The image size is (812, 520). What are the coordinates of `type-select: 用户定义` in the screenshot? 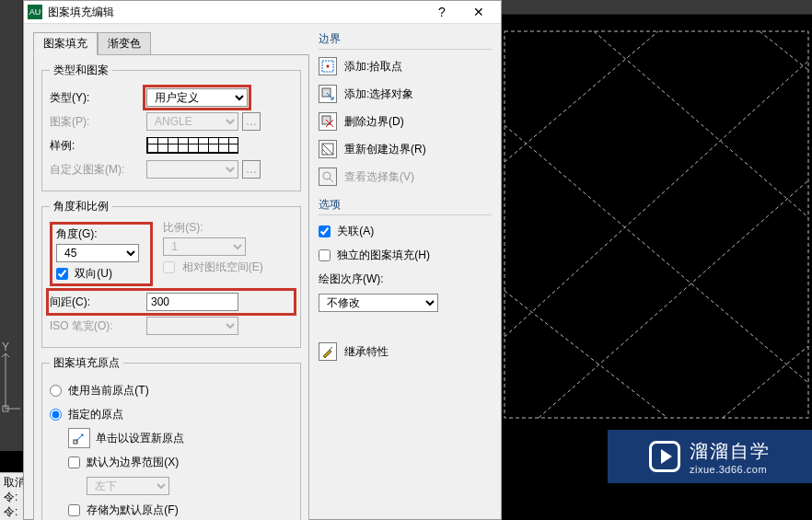 It's located at (197, 98).